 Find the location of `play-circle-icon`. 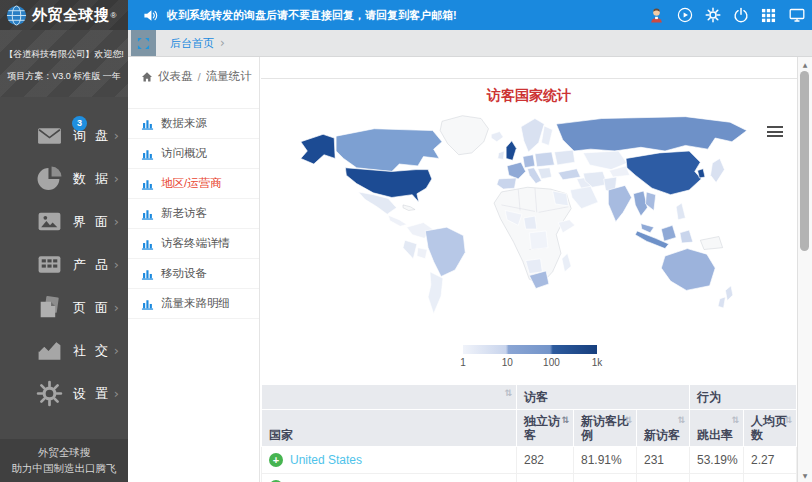

play-circle-icon is located at coordinates (684, 16).